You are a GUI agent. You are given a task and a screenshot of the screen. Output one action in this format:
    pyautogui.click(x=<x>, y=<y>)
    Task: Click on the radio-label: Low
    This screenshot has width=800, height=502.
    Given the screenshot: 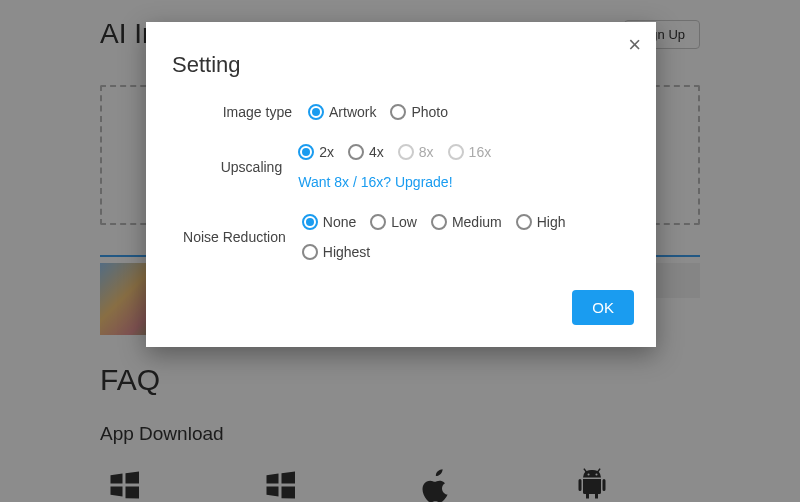 What is the action you would take?
    pyautogui.click(x=404, y=222)
    